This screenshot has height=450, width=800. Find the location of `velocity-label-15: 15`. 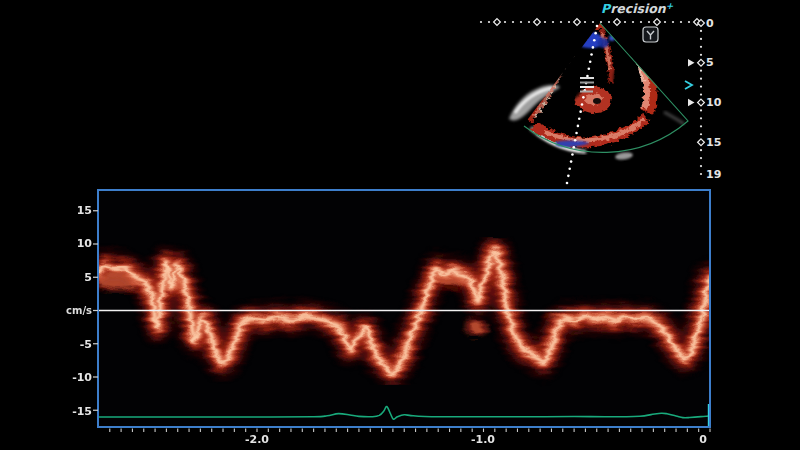

velocity-label-15: 15 is located at coordinates (72, 210).